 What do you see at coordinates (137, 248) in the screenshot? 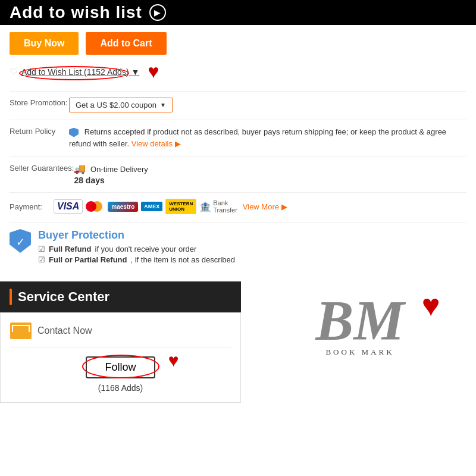
I see `protection-content: Buyer Protection ☑ Full Refund if you do…` at bounding box center [137, 248].